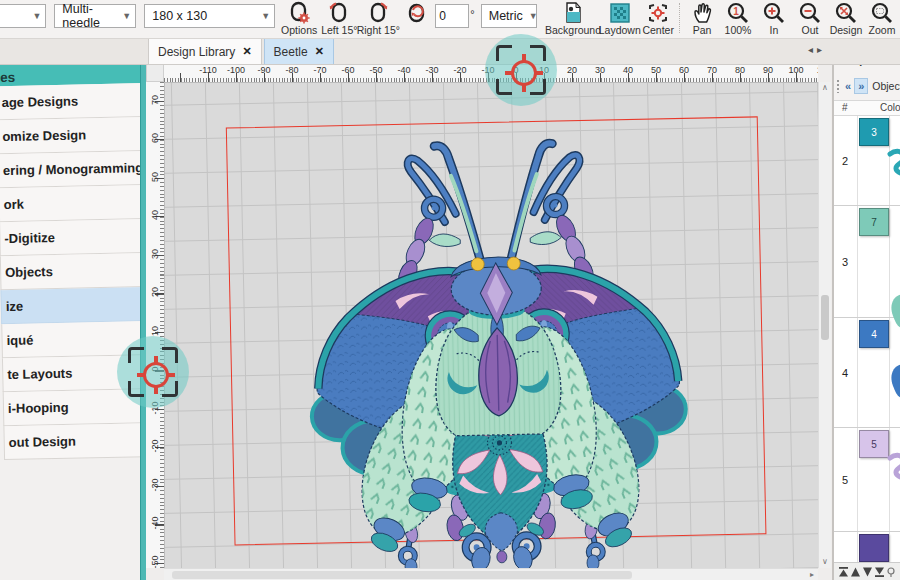 Image resolution: width=900 pixels, height=580 pixels. What do you see at coordinates (73, 170) in the screenshot?
I see `sidebar-item-ering-monogramming: ering / Monogramming` at bounding box center [73, 170].